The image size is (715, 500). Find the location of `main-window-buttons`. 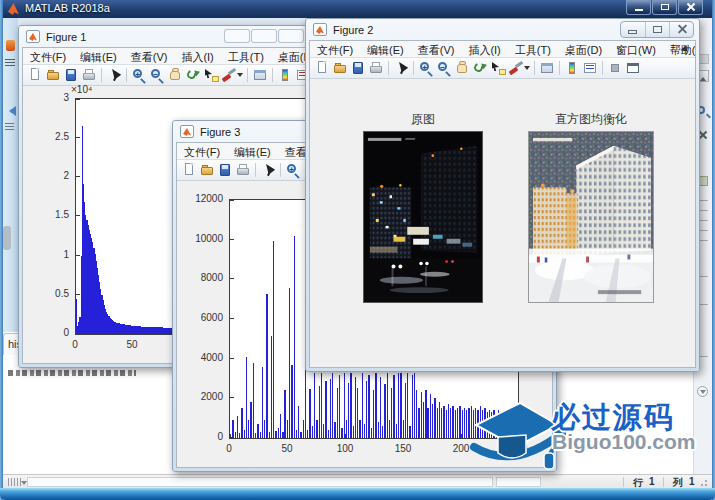

main-window-buttons is located at coordinates (664, 8).